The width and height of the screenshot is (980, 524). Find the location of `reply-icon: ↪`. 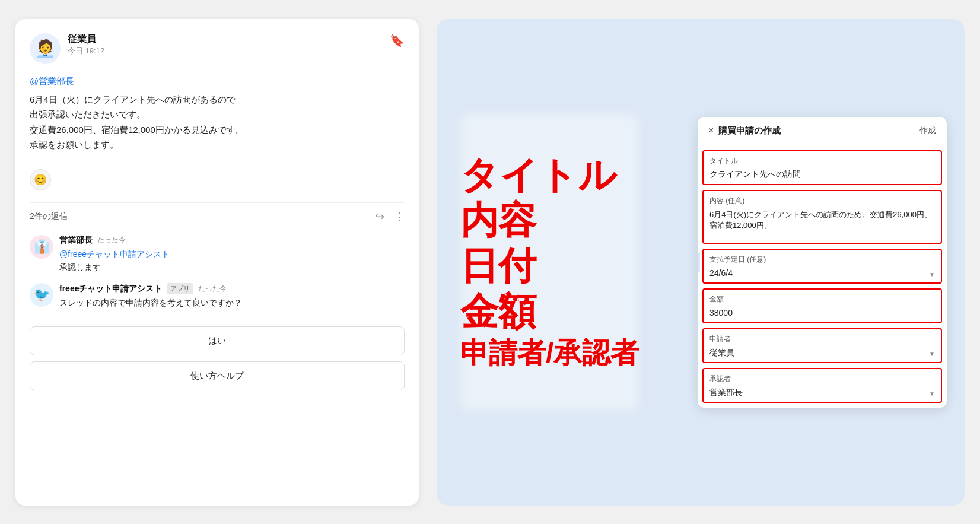

reply-icon: ↪ is located at coordinates (380, 217).